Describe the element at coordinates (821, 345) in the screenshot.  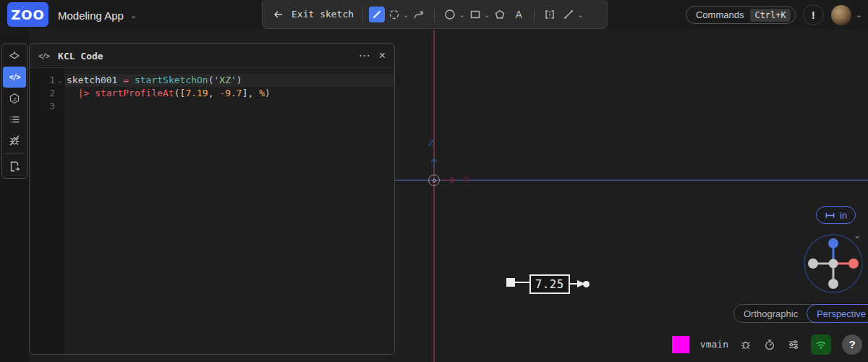
I see `network-status-button` at that location.